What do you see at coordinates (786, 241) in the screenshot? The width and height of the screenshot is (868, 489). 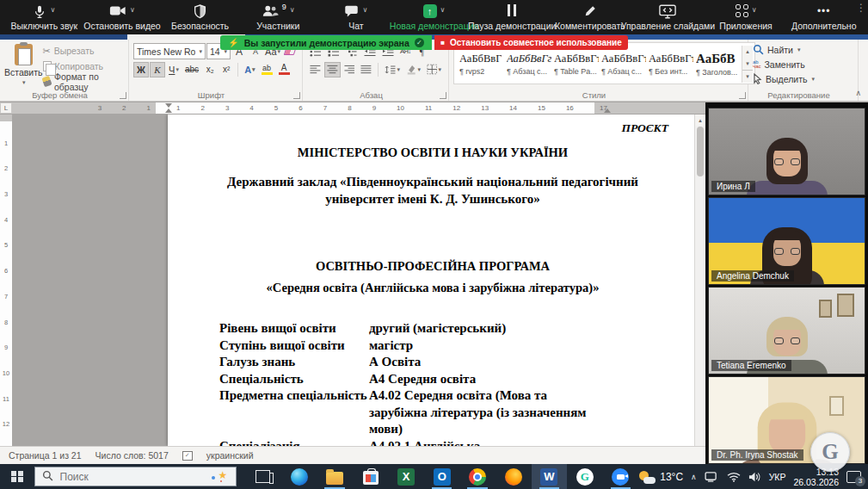 I see `video-tile-angelina: Angelina Demchuk` at bounding box center [786, 241].